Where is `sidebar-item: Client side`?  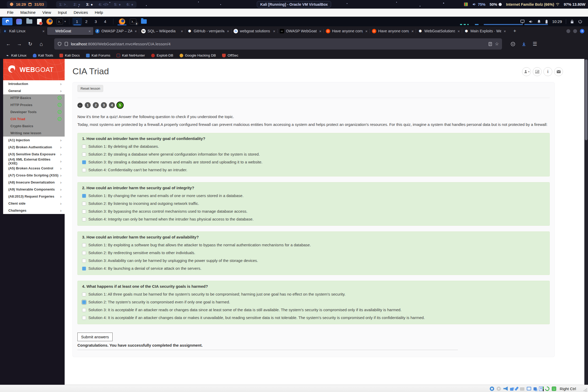 sidebar-item: Client side is located at coordinates (34, 203).